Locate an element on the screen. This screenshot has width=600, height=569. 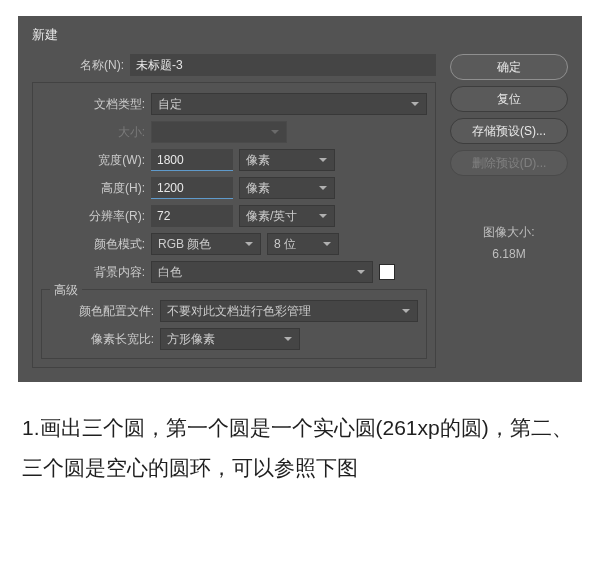
dialog-title: 新建 is located at coordinates (300, 35).